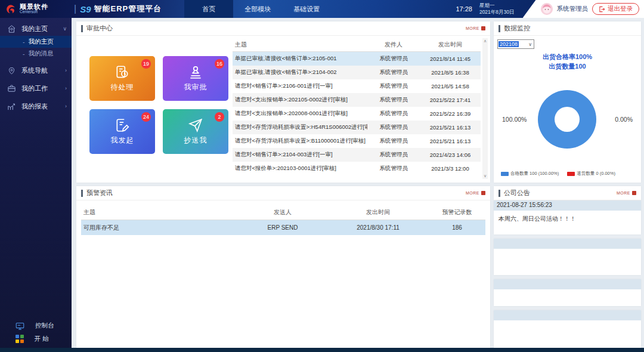 This screenshot has height=352, width=644. Describe the element at coordinates (509, 44) in the screenshot. I see `period-value: 202108` at that location.